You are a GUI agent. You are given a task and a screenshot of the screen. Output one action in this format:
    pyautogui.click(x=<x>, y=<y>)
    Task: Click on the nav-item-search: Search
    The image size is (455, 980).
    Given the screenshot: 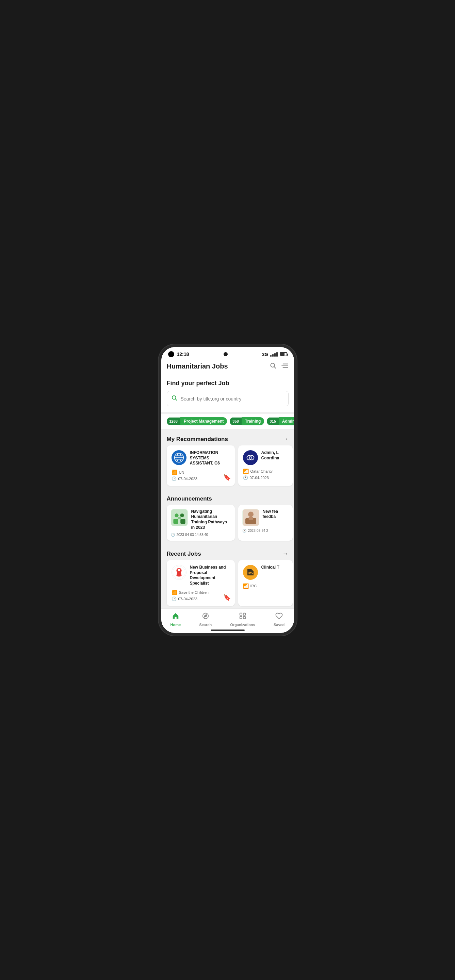 What is the action you would take?
    pyautogui.click(x=205, y=619)
    